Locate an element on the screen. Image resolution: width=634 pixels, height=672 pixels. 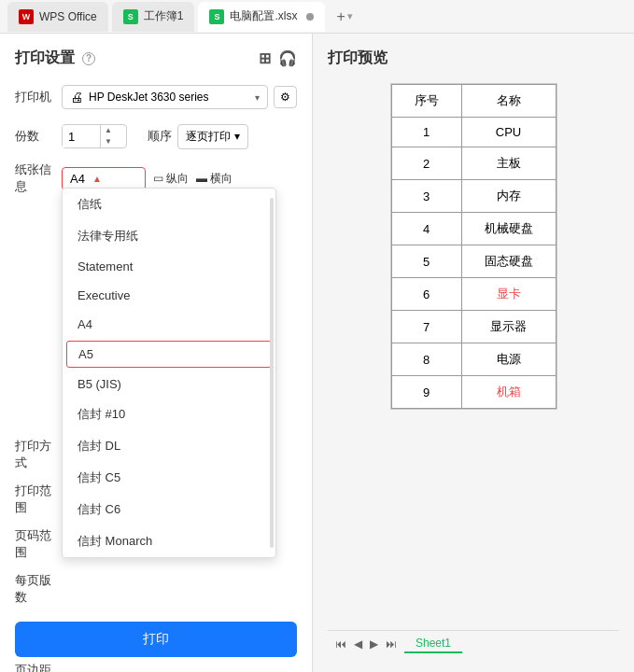
table-cell-name: 内存 is located at coordinates (508, 196).